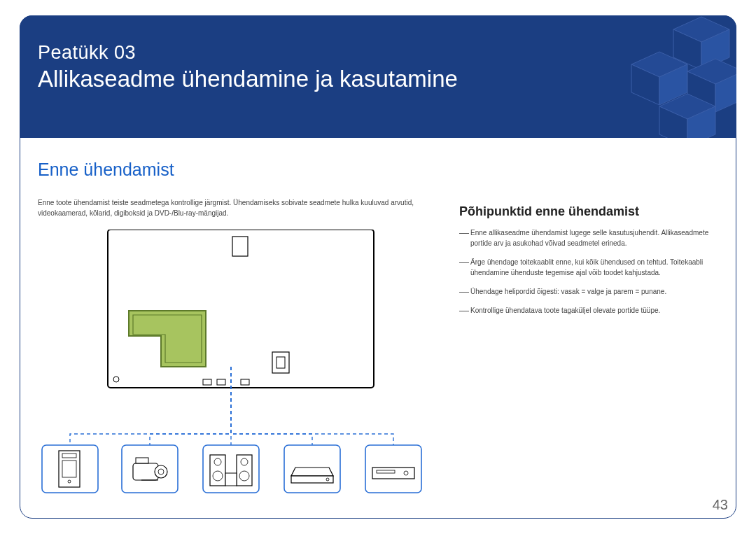 This screenshot has height=534, width=756. I want to click on bullet-item: ― Enne allikaseadme ühendamist lugege se…, so click(589, 238).